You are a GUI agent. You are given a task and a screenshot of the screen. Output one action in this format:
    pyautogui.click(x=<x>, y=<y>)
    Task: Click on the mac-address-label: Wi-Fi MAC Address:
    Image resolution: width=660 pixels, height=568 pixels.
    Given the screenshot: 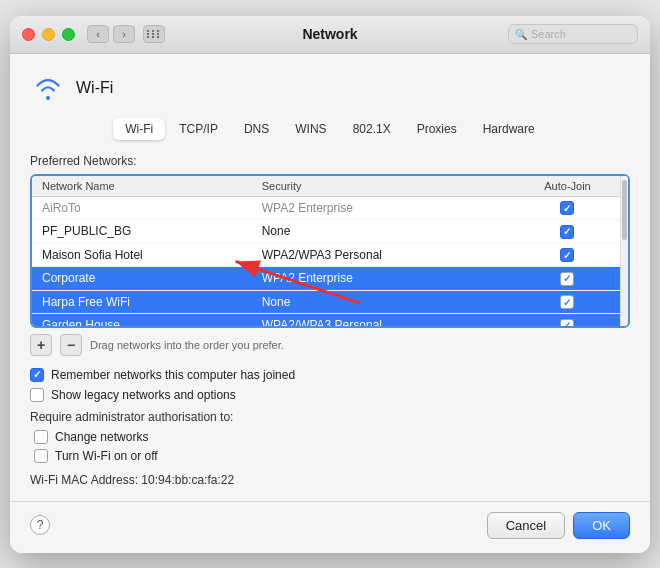 What is the action you would take?
    pyautogui.click(x=84, y=480)
    